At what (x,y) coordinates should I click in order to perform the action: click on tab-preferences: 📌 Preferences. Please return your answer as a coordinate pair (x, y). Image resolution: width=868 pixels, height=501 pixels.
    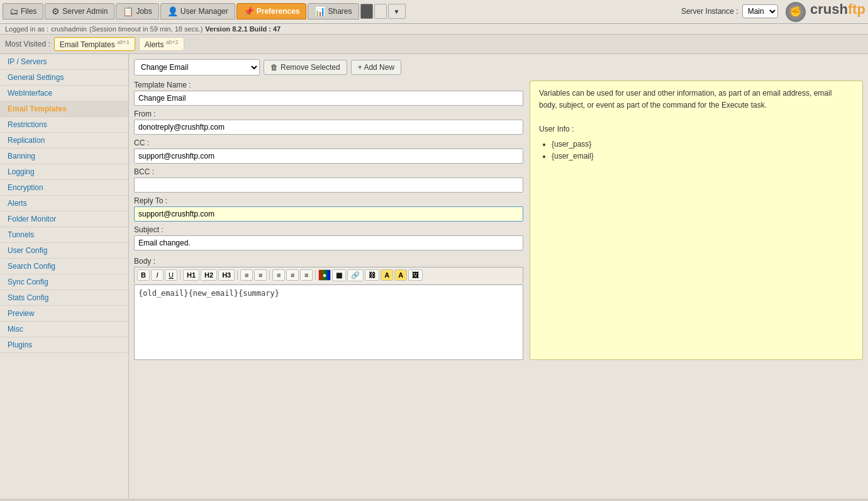
    Looking at the image, I should click on (272, 11).